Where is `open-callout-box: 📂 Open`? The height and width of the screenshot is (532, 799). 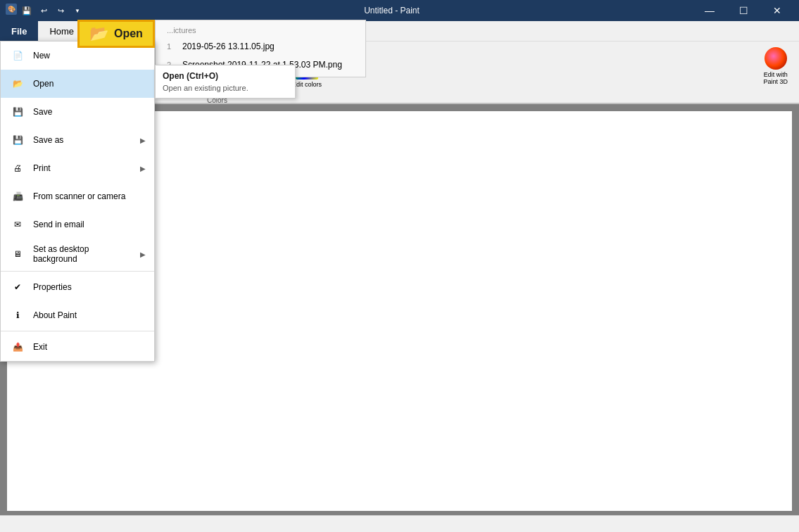 open-callout-box: 📂 Open is located at coordinates (116, 34).